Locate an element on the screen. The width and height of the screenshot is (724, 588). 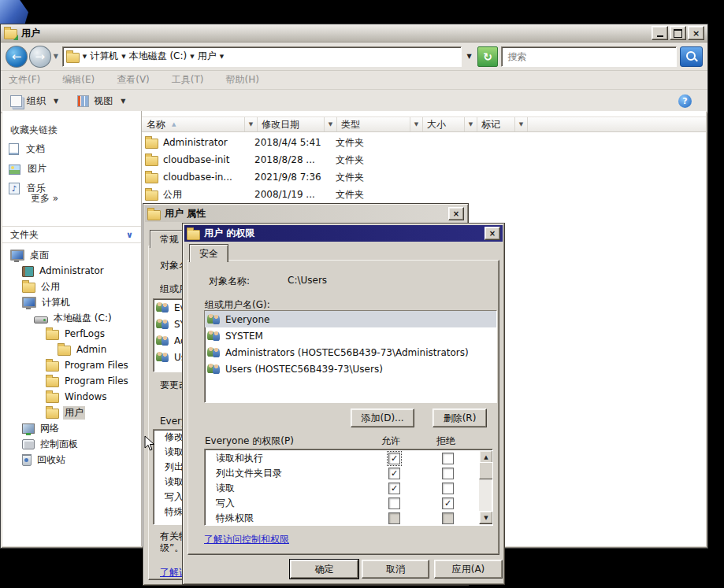
sort-ascending-icon: ▲ is located at coordinates (173, 124).